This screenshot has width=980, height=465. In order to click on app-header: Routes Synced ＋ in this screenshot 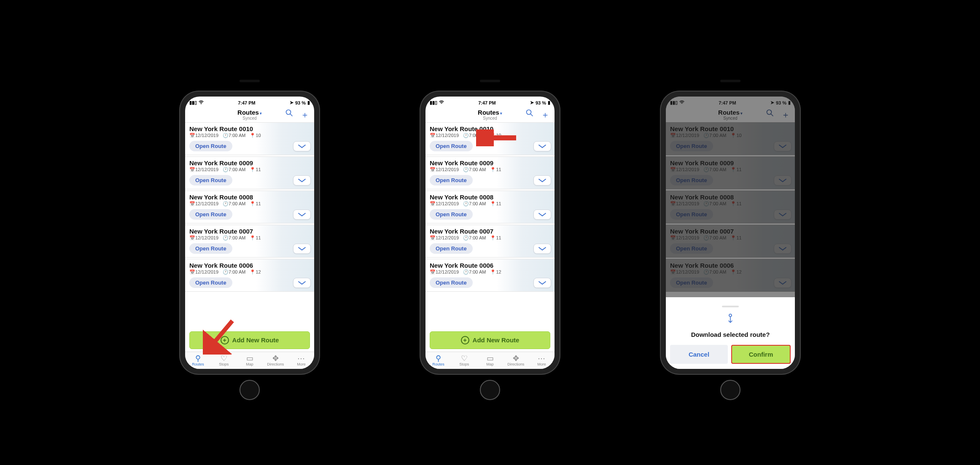, I will do `click(250, 115)`.